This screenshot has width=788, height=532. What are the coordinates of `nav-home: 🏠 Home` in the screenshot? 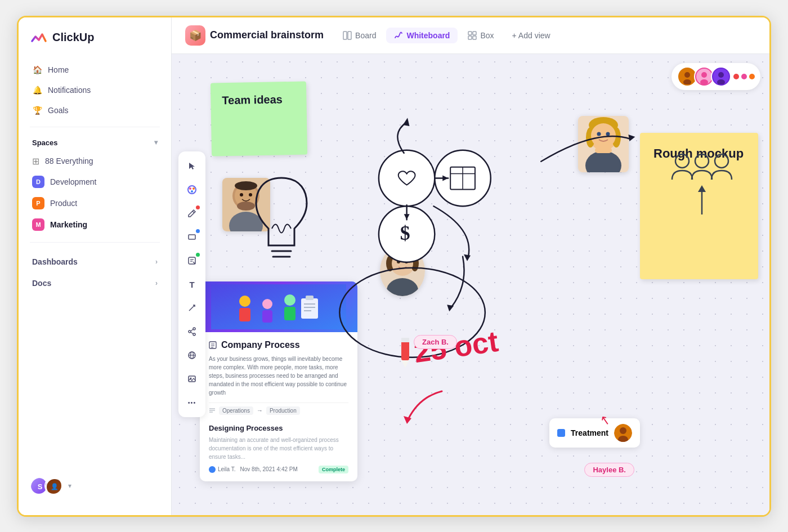 It's located at (95, 70).